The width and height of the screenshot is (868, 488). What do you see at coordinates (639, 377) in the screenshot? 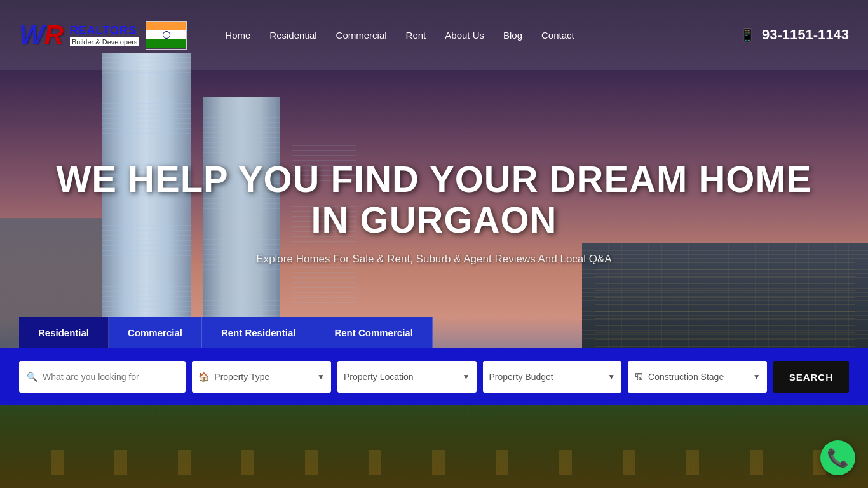
I see `building-icon: 🏗` at bounding box center [639, 377].